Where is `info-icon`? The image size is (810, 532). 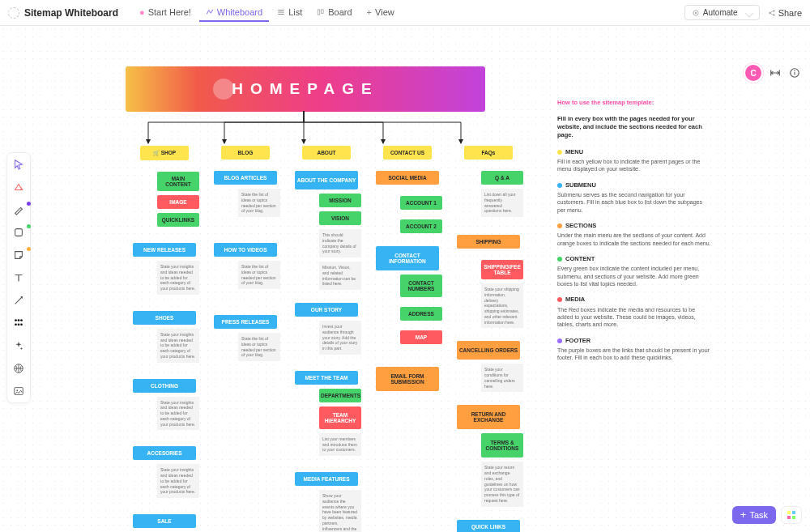
info-icon is located at coordinates (795, 73).